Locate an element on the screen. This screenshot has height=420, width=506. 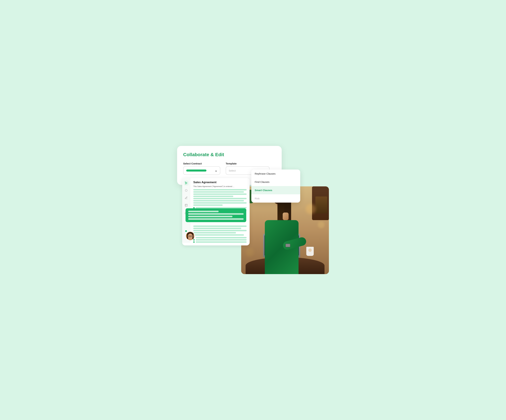
dropdown-item-smart: Smart Clauses is located at coordinates (276, 190).